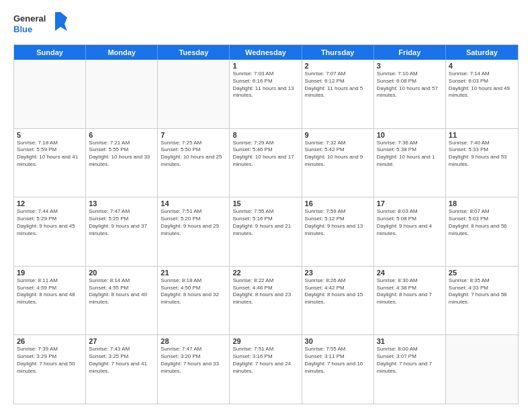 This screenshot has height=411, width=532. What do you see at coordinates (122, 232) in the screenshot?
I see `day-cell-13: 13 Sunrise: 7:47 AMSunset: 5:25 PMDaylig…` at bounding box center [122, 232].